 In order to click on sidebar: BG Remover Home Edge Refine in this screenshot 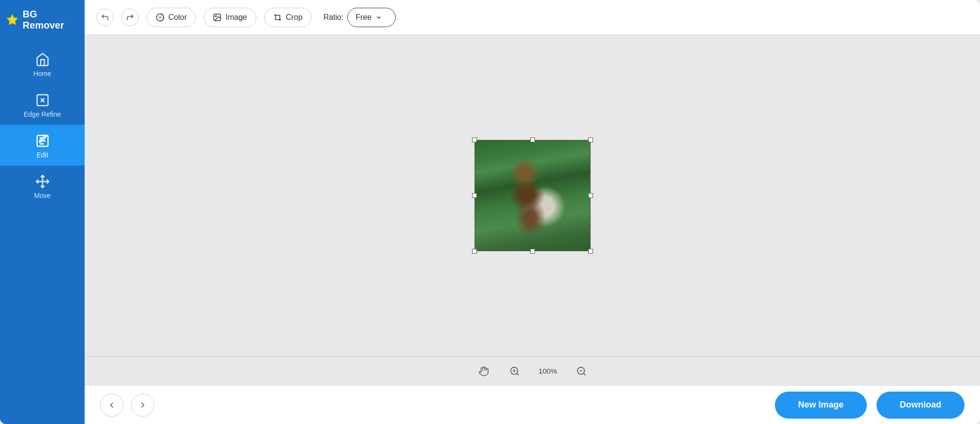, I will do `click(43, 212)`.